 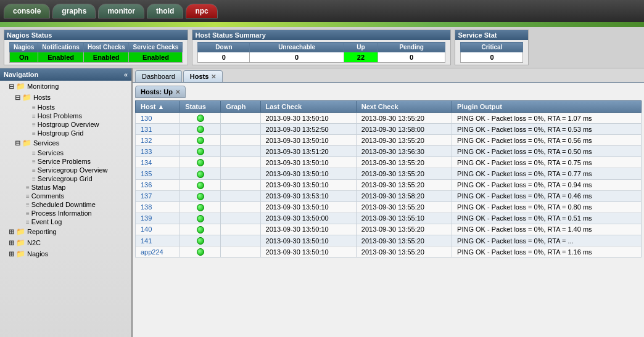 What do you see at coordinates (158, 207) in the screenshot?
I see `cell-host-8: 138` at bounding box center [158, 207].